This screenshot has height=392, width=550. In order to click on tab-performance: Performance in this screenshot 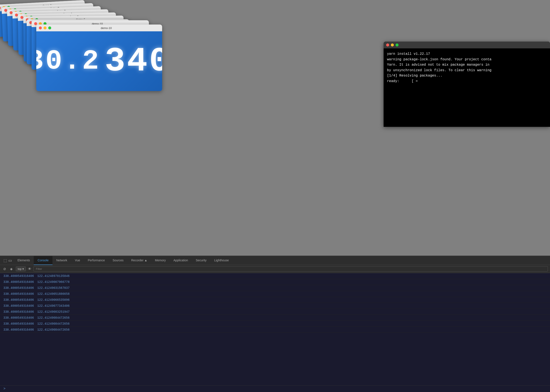, I will do `click(96, 261)`.